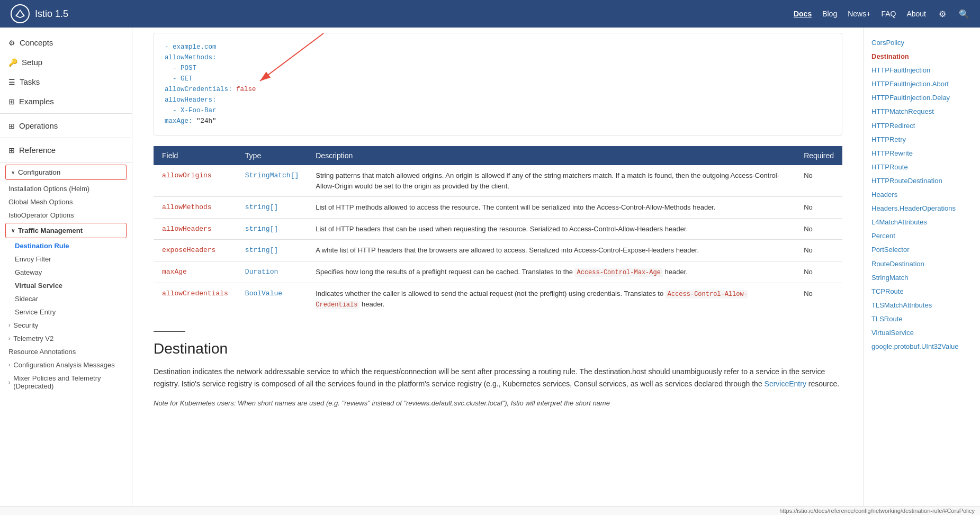 Image resolution: width=980 pixels, height=515 pixels. What do you see at coordinates (922, 333) in the screenshot?
I see `toc-virtual-service: VirtualService` at bounding box center [922, 333].